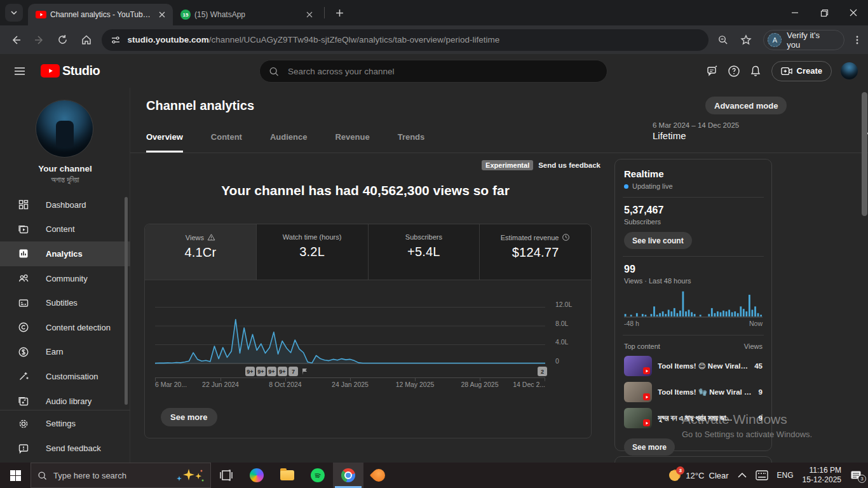 The width and height of the screenshot is (868, 488). I want to click on site-settings-icon, so click(116, 40).